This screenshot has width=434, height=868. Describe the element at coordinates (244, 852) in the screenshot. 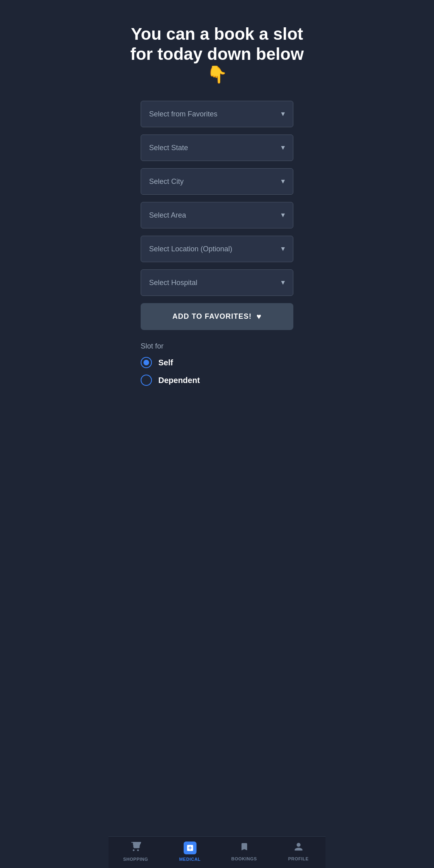

I see `nav-item-bookings: BOOKINGS` at that location.